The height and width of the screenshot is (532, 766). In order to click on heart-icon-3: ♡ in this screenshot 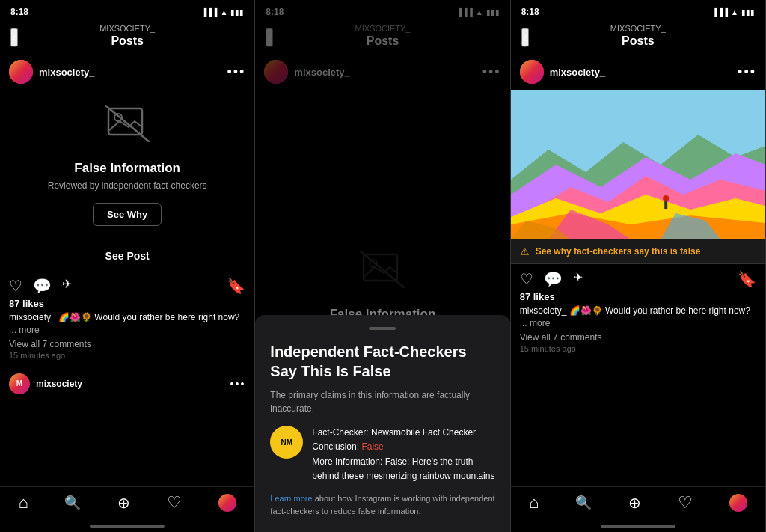, I will do `click(527, 279)`.